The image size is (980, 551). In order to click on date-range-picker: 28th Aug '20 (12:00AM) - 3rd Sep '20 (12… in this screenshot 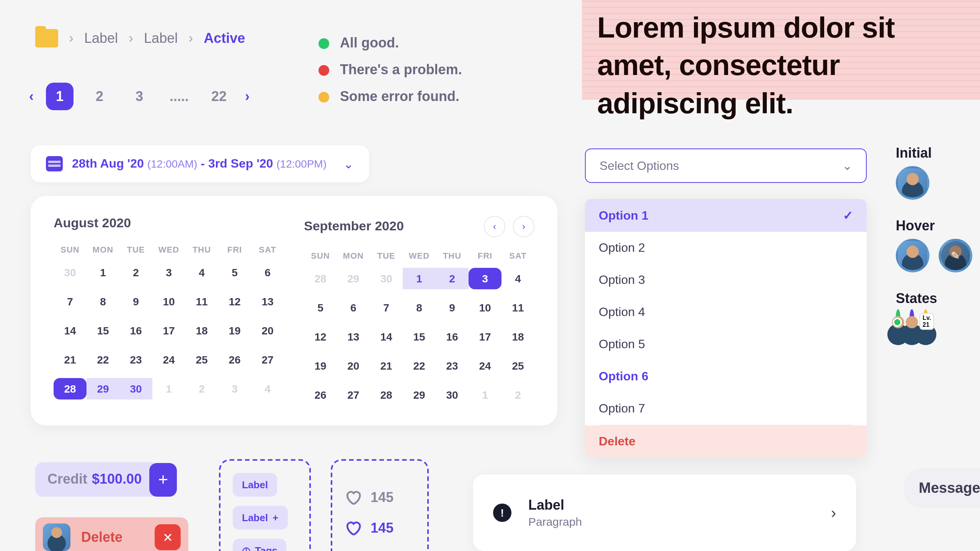, I will do `click(200, 164)`.